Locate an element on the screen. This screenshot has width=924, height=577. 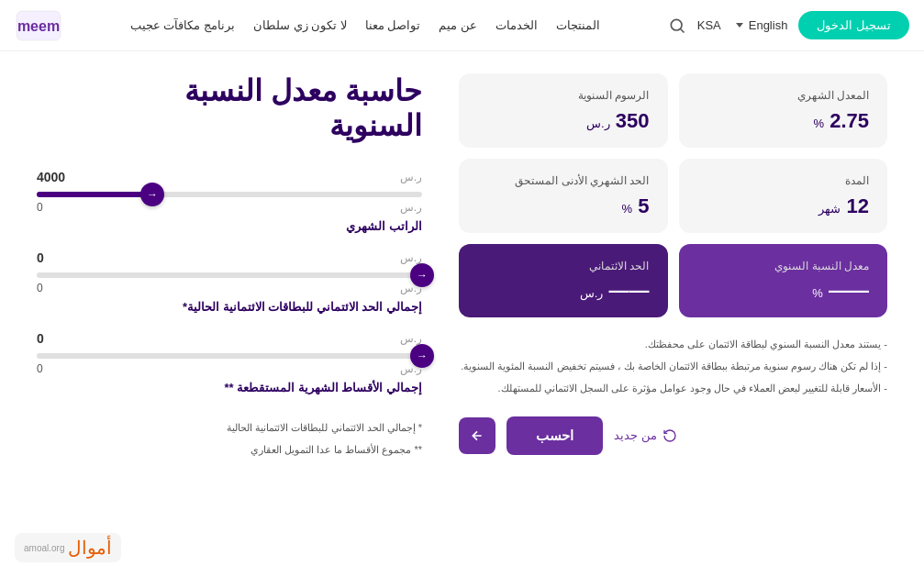
duration-value: 12 شهر is located at coordinates (784, 206).